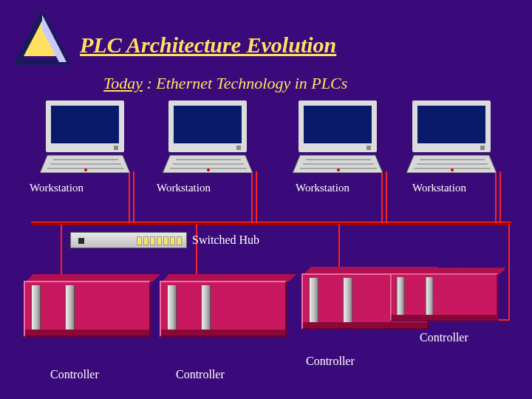  What do you see at coordinates (226, 240) in the screenshot?
I see `hub-label: Switched Hub` at bounding box center [226, 240].